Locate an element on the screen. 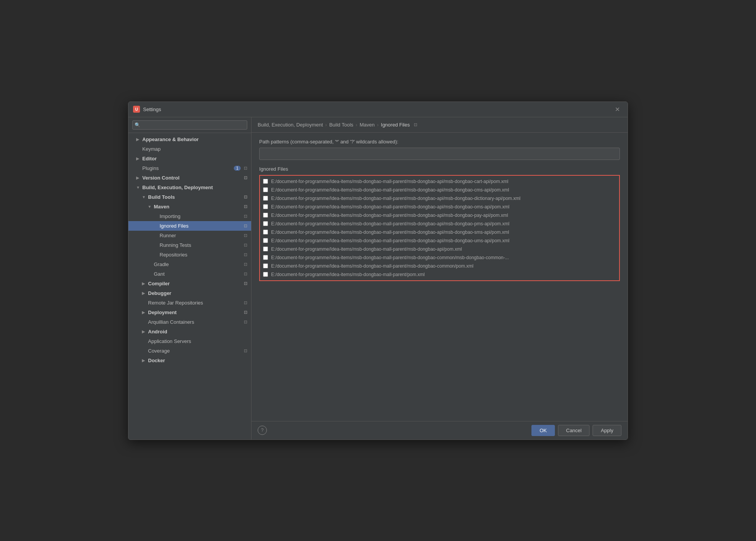 Image resolution: width=756 pixels, height=541 pixels. file-item-4: E:/document-for-programme/Idea-items/msb… is located at coordinates (440, 207).